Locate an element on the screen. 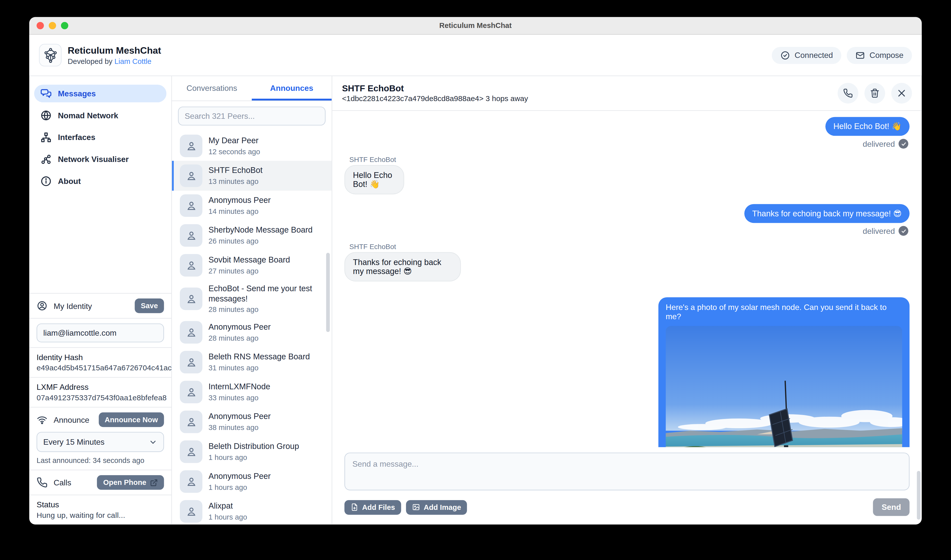 This screenshot has width=951, height=560. send-button: Send is located at coordinates (891, 507).